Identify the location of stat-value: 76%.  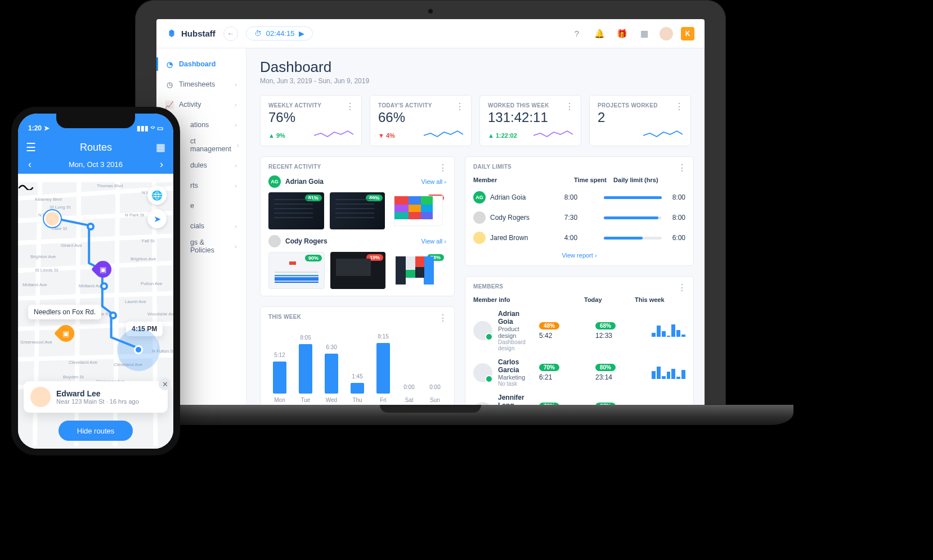
(311, 118).